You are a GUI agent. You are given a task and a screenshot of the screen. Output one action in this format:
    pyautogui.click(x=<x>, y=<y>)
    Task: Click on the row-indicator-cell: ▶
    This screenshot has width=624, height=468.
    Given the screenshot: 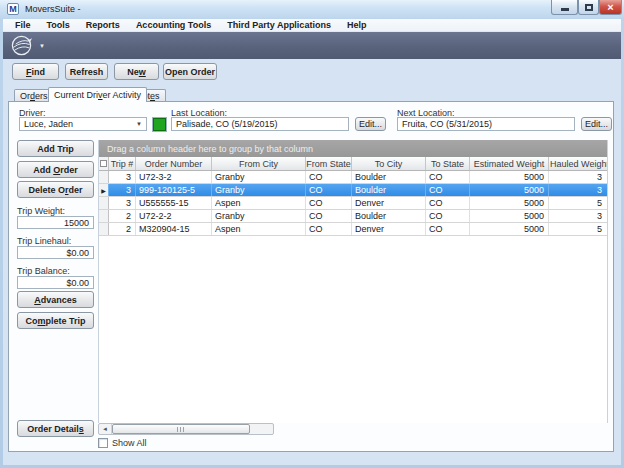 What is the action you would take?
    pyautogui.click(x=104, y=190)
    